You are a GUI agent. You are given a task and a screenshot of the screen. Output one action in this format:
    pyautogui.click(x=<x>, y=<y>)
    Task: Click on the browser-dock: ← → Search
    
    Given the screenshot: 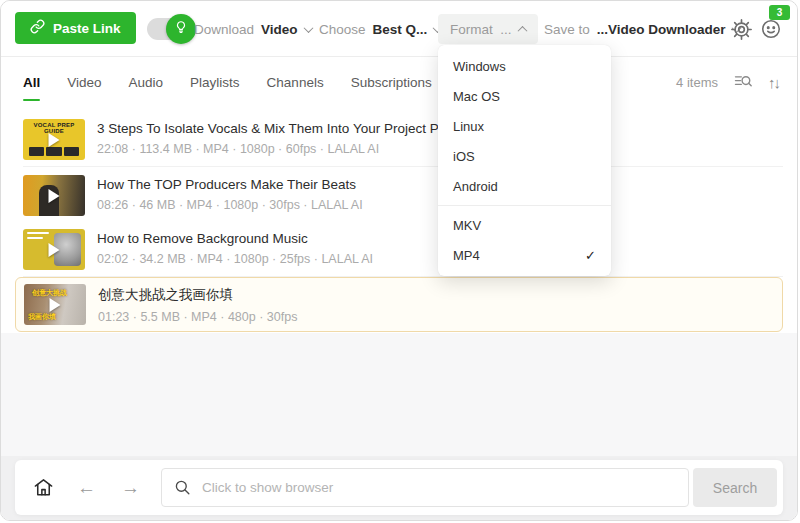 What is the action you would take?
    pyautogui.click(x=399, y=488)
    